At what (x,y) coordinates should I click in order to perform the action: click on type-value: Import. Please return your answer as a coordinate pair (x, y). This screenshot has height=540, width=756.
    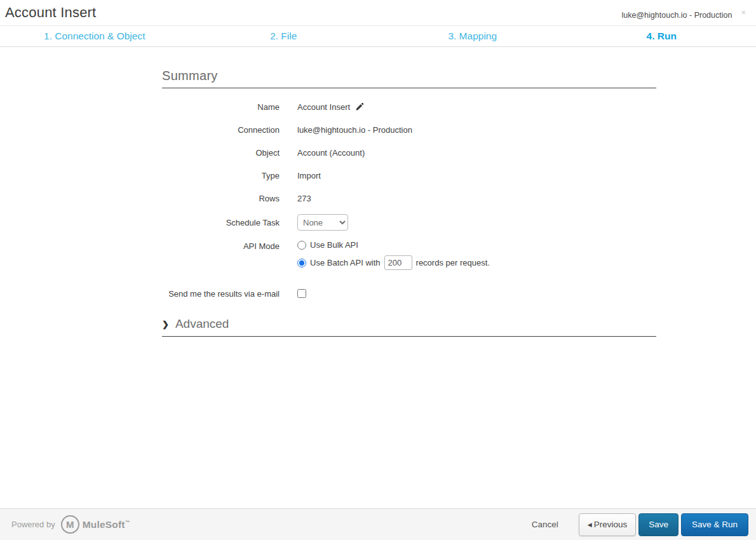
    Looking at the image, I should click on (309, 175).